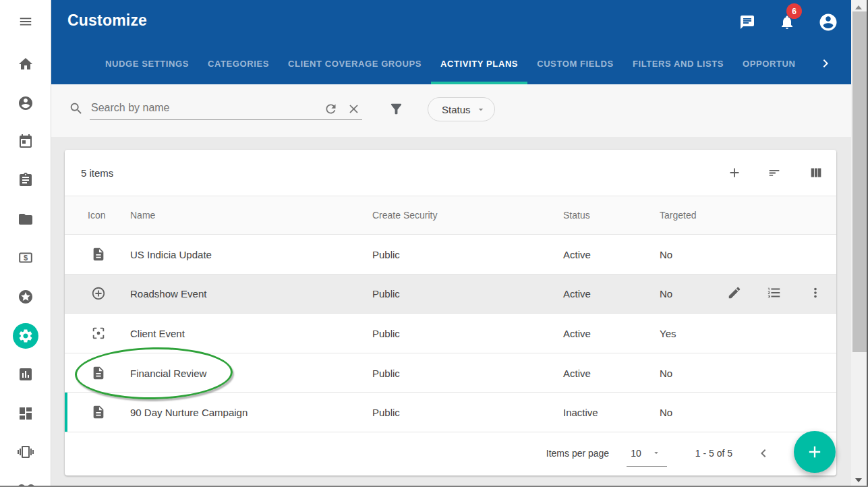  I want to click on tab-bar: NUDGE SETTINGS CATEGORIES CLIENT COVERAG…, so click(451, 63).